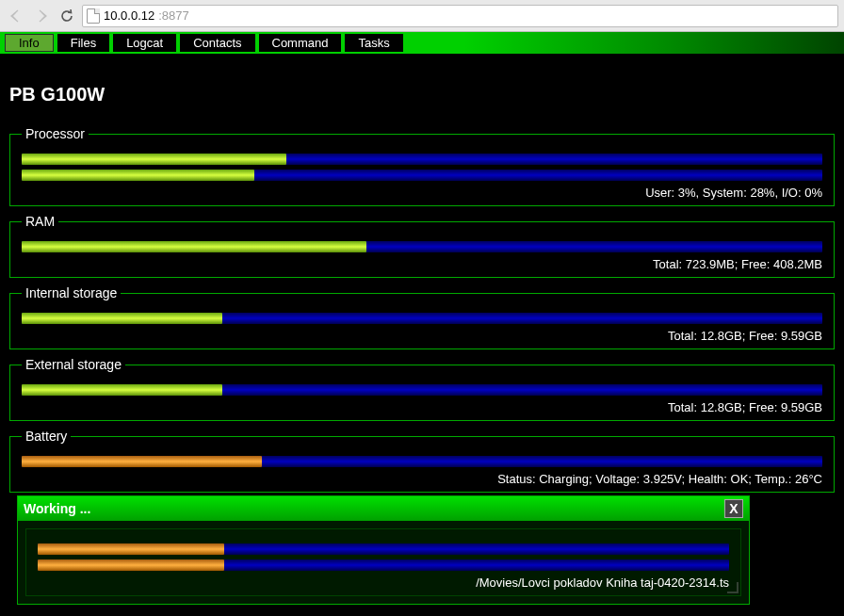 The image size is (844, 616). I want to click on processor-legend: Processor, so click(55, 134).